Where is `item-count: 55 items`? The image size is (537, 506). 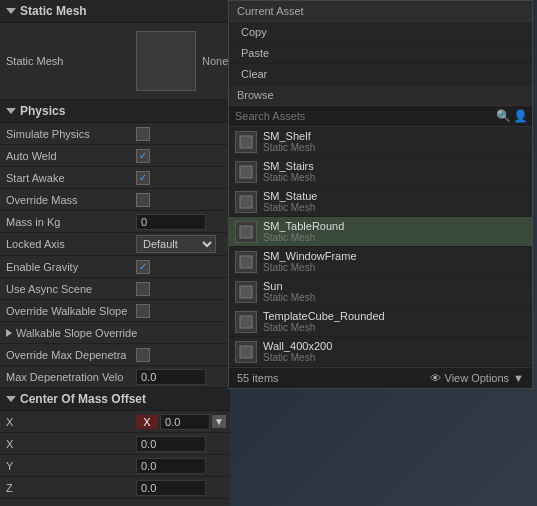 item-count: 55 items is located at coordinates (258, 378).